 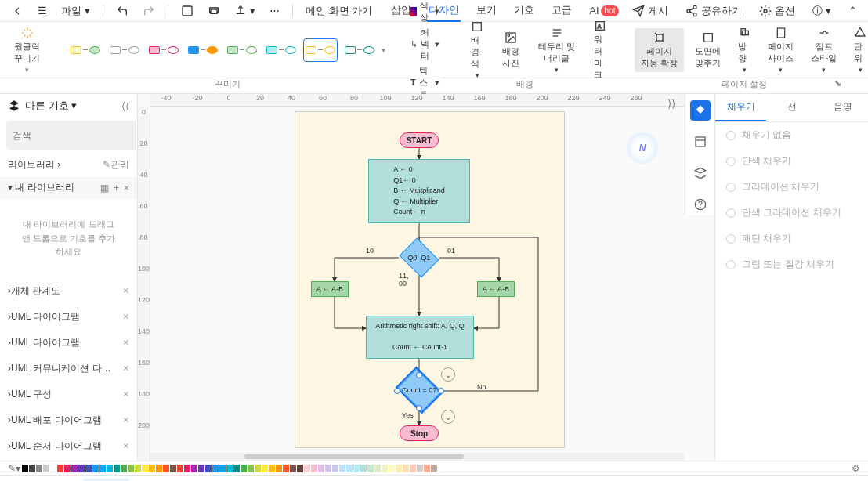 What do you see at coordinates (419, 191) in the screenshot?
I see `node-init: A ← 0 Q1← 0 B ← Muitplicand Q ← Multipli…` at bounding box center [419, 191].